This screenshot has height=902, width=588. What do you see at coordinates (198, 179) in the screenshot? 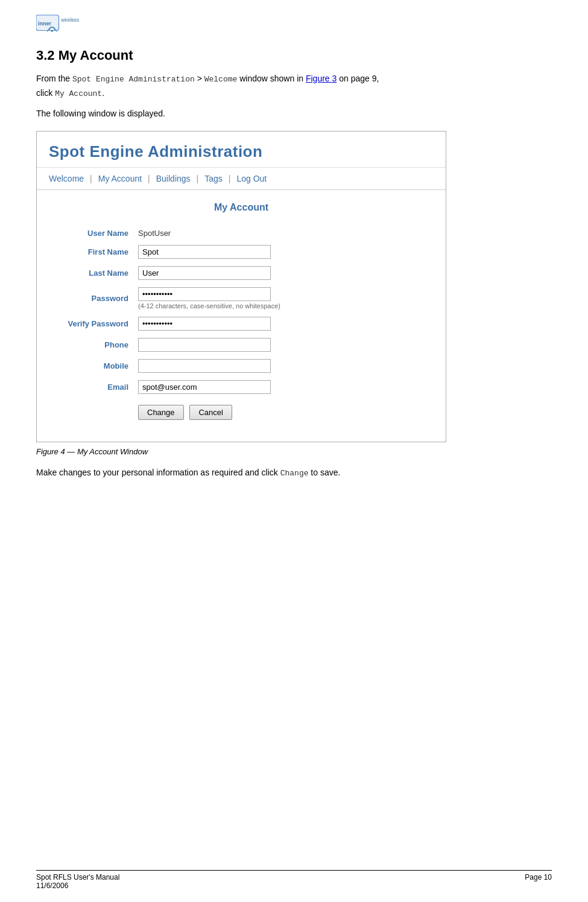
I see `nav-sep-3: |` at bounding box center [198, 179].